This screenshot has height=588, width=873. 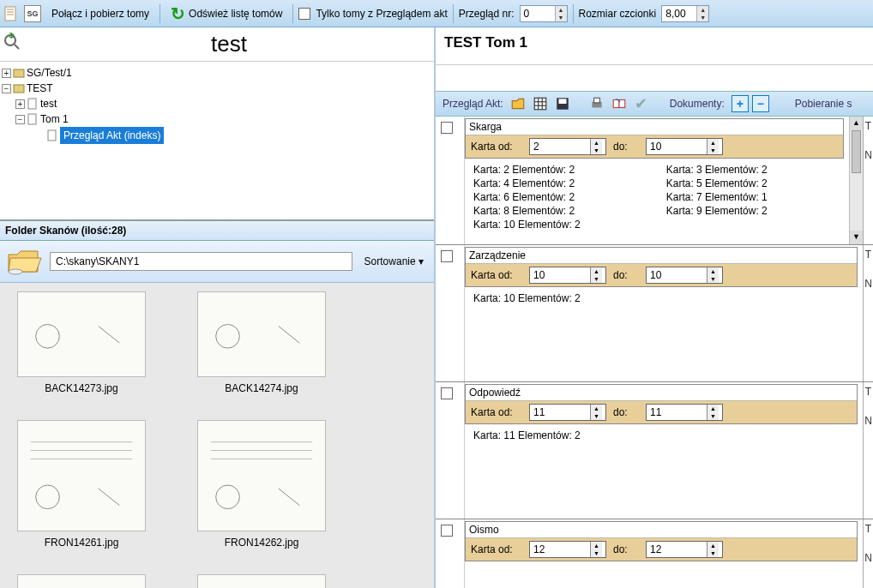 I want to click on karta-item: Karta: 3 Elementów: 2, so click(x=717, y=170).